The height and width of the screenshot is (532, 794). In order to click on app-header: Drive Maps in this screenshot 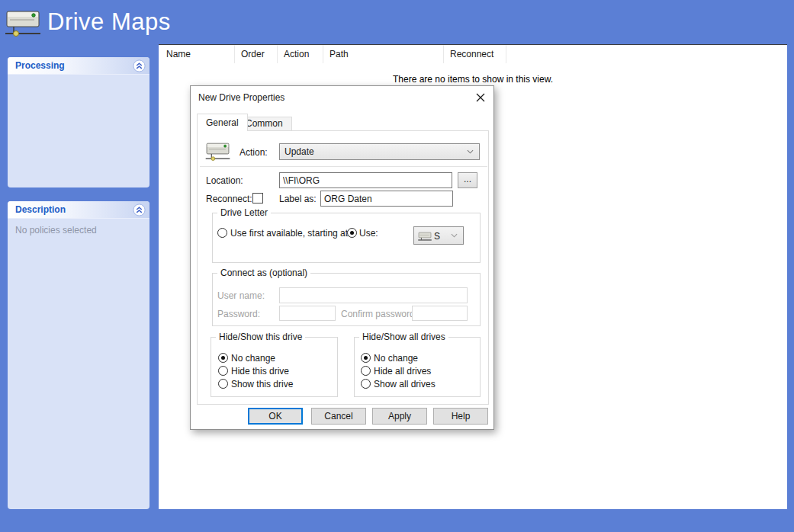, I will do `click(397, 22)`.